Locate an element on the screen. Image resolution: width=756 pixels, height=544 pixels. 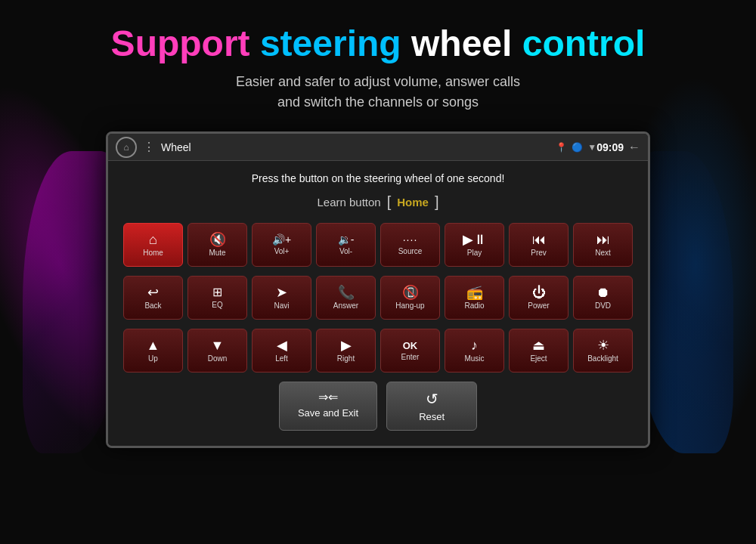
learn-bracket-close: ] is located at coordinates (437, 202).